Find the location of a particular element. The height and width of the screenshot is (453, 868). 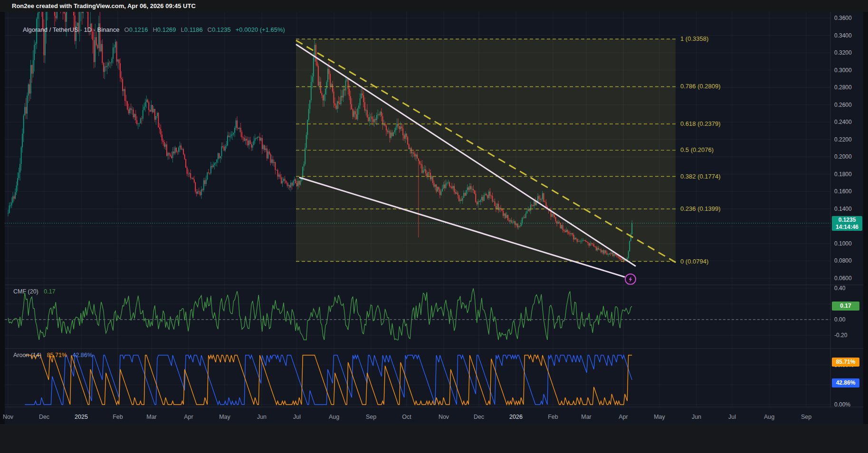

cmf-current-value: 0.17 is located at coordinates (49, 292).